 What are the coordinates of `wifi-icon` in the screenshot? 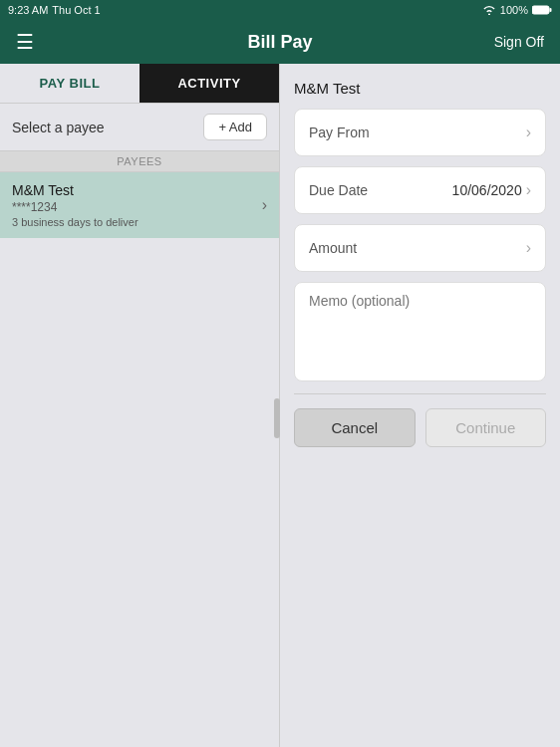 It's located at (489, 10).